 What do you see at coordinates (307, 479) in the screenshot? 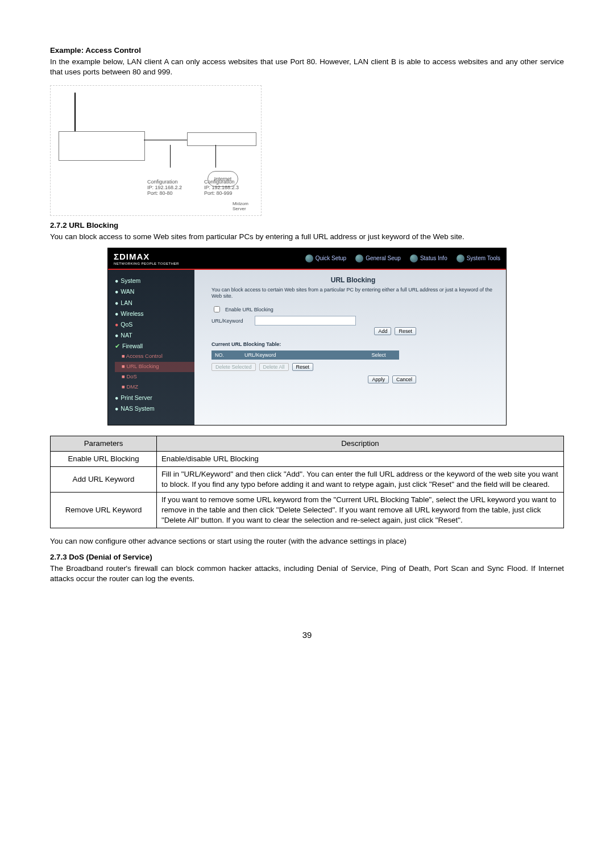
I see `table-row: Add URL Keyword Fill in "URL/Keyword" an…` at bounding box center [307, 479].